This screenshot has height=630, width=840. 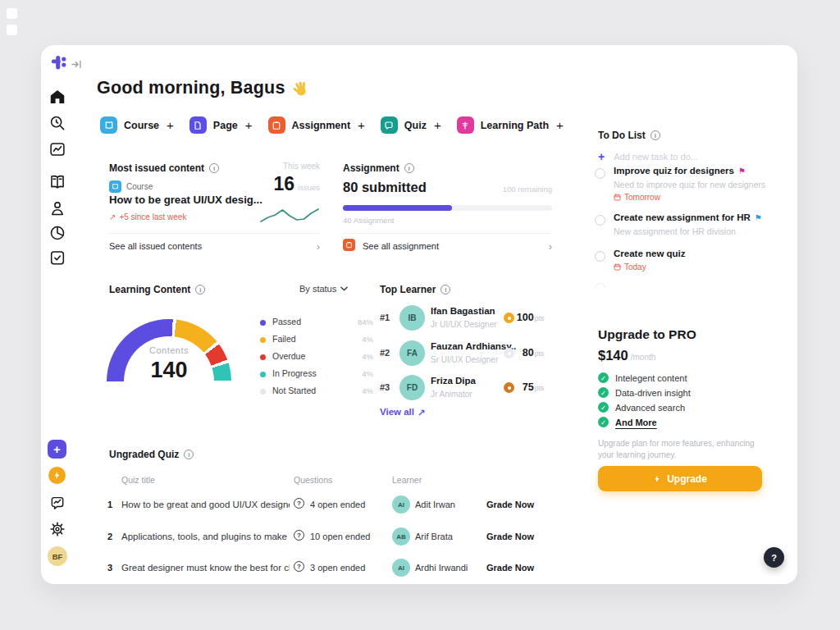 I want to click on see-all-issued-link: See all issued contents ›, so click(x=215, y=244).